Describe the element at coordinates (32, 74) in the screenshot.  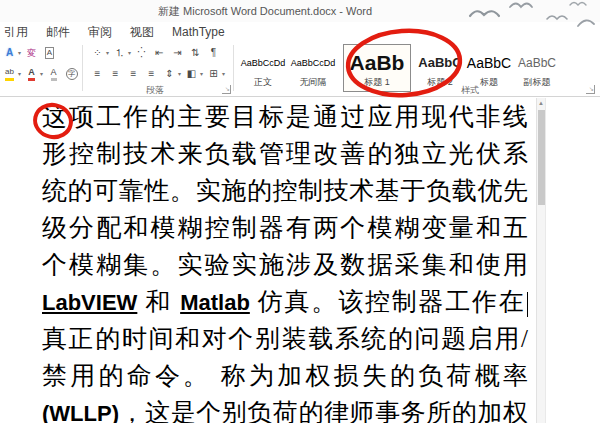
I see `font-color-icon: A` at that location.